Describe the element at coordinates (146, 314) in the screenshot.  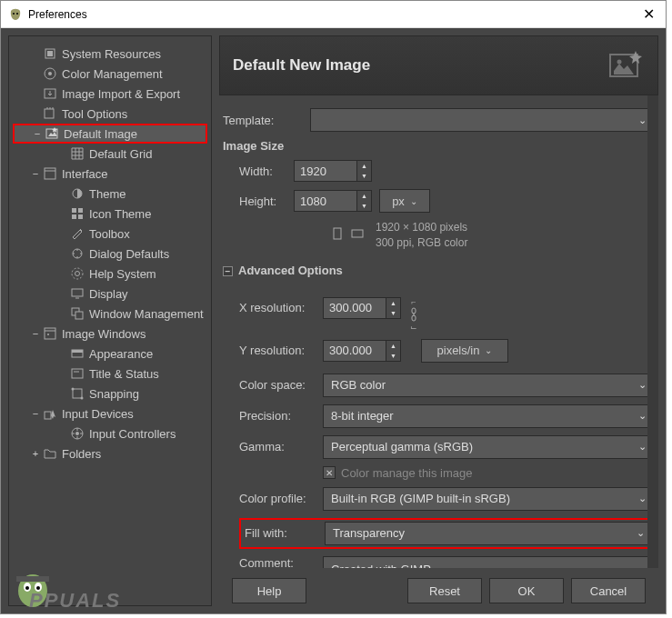
I see `tree-item-label: Window Management` at that location.